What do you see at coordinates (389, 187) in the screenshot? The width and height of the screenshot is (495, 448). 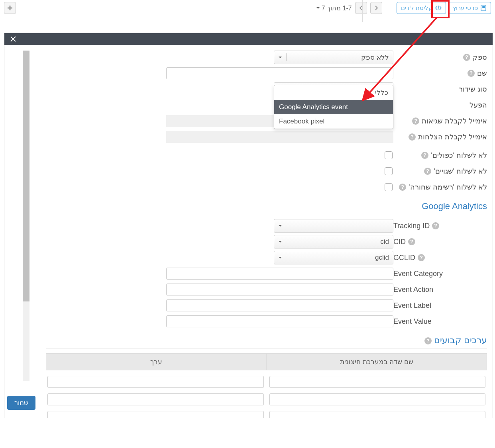 I see `no-blacklist-checkbox` at bounding box center [389, 187].